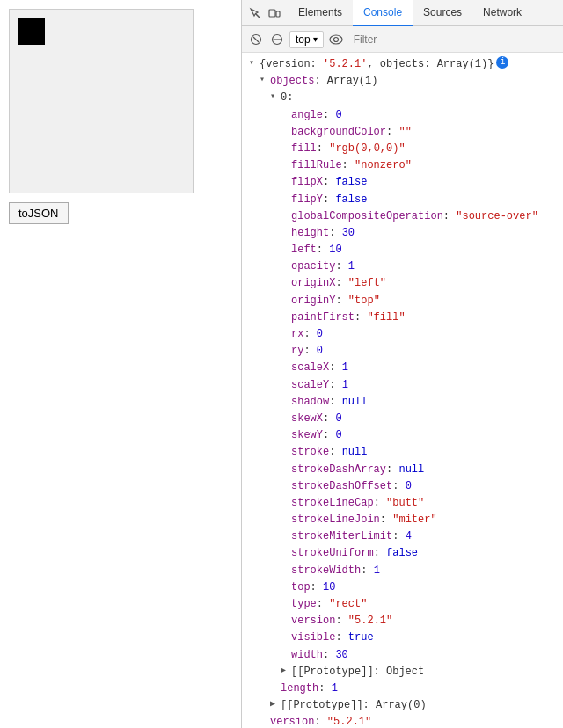 The height and width of the screenshot is (728, 563). Describe the element at coordinates (306, 40) in the screenshot. I see `context-dropdown: top ▾` at that location.